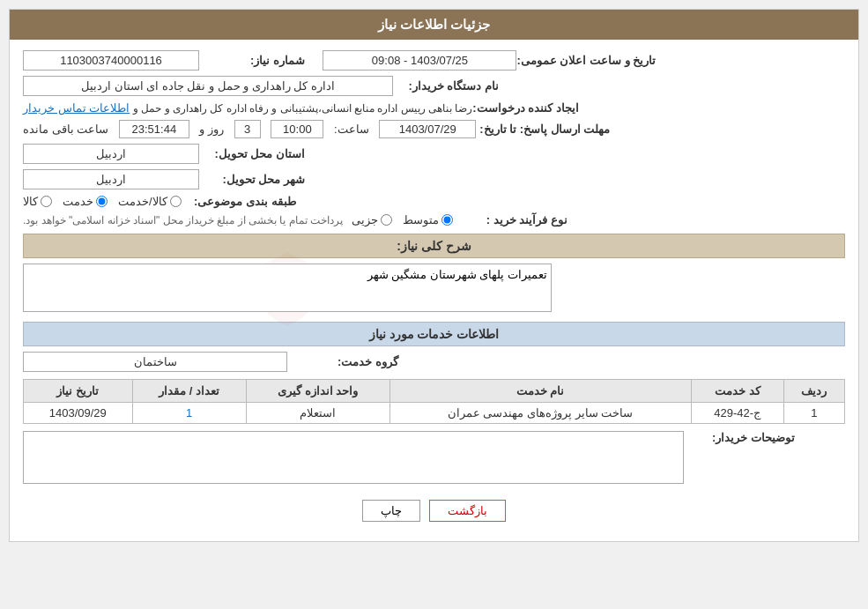  I want to click on process-option-motavasset: متوسط, so click(428, 220).